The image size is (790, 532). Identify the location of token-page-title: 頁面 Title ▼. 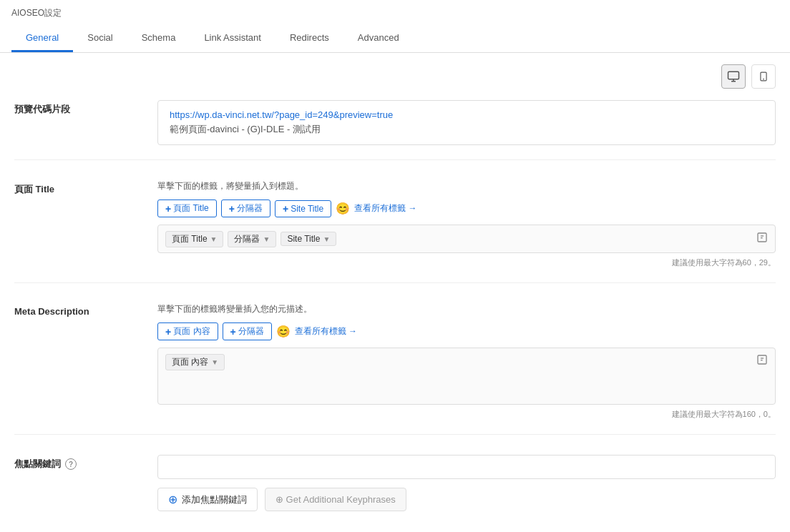
(195, 239).